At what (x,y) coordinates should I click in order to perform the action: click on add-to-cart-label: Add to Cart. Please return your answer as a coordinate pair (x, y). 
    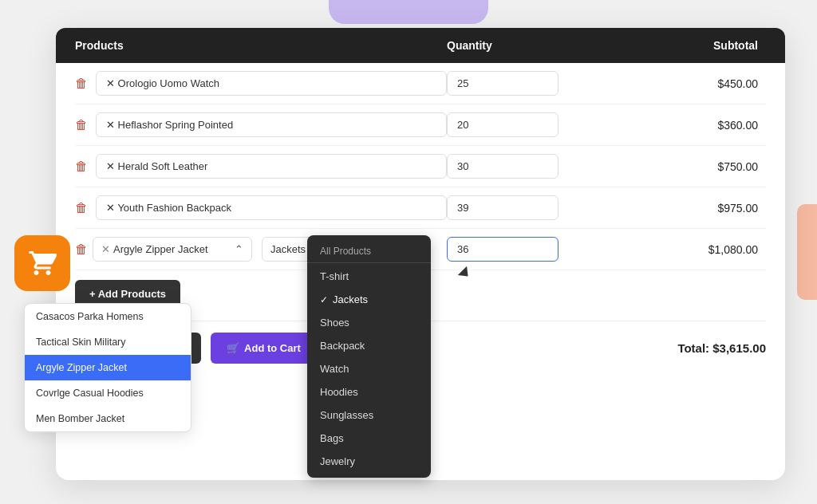
    Looking at the image, I should click on (273, 348).